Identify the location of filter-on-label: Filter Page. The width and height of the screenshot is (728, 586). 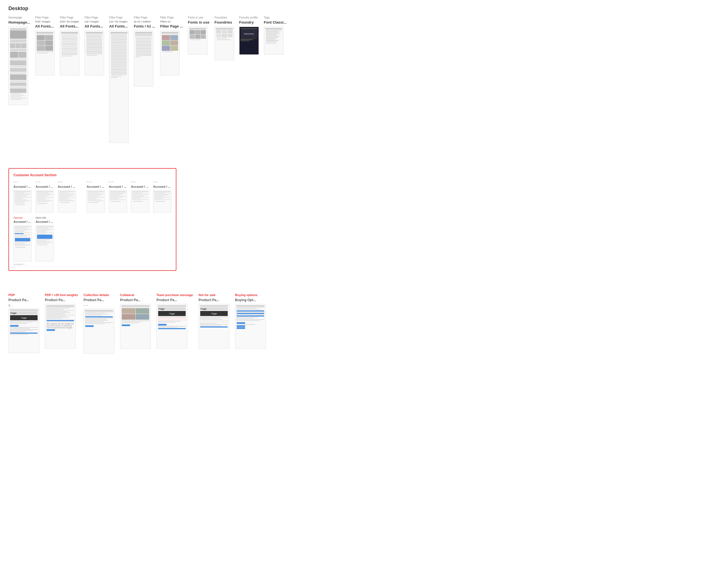
(172, 18).